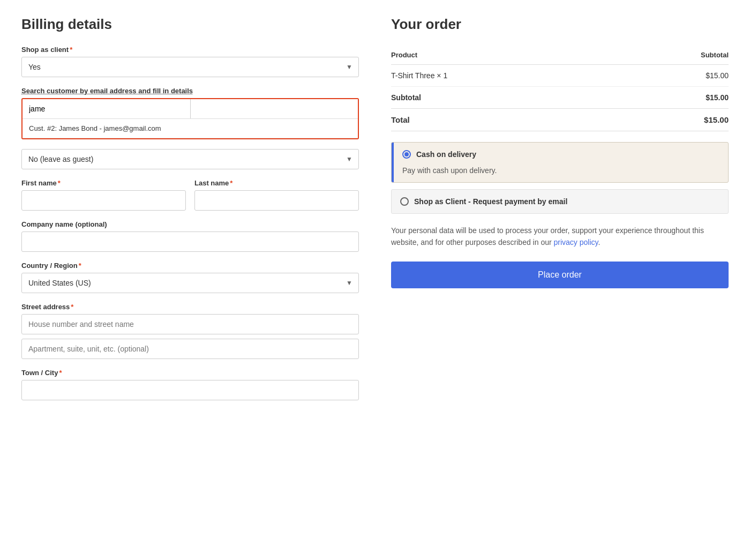 The height and width of the screenshot is (560, 750). What do you see at coordinates (504, 76) in the screenshot?
I see `order-item-name: T-Shirt Three × 1` at bounding box center [504, 76].